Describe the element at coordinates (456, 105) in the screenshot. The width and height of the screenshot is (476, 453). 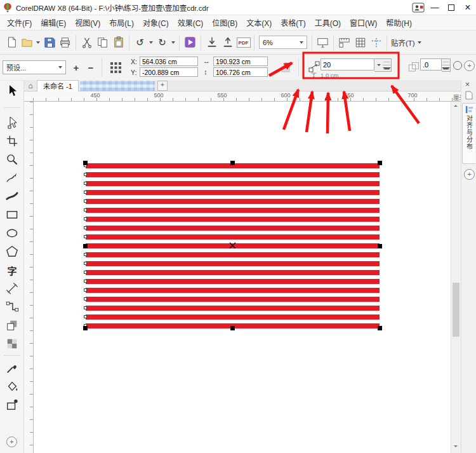
I see `scroll-up-icon` at that location.